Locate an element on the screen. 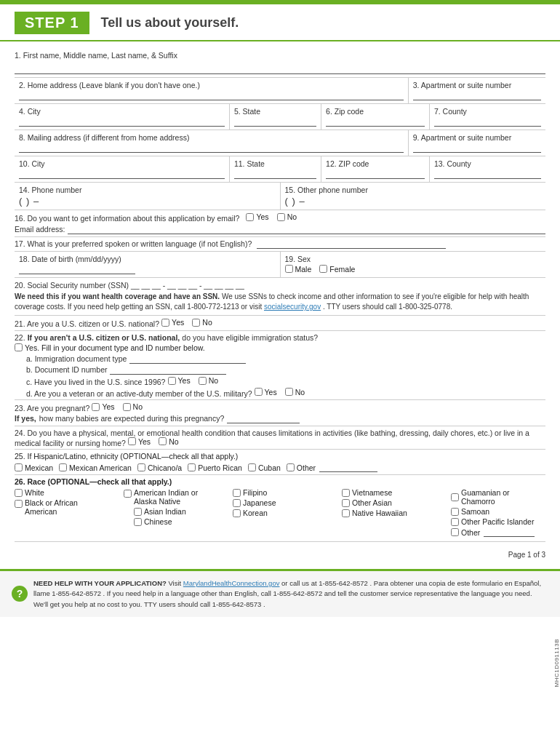  q17-input is located at coordinates (351, 244).